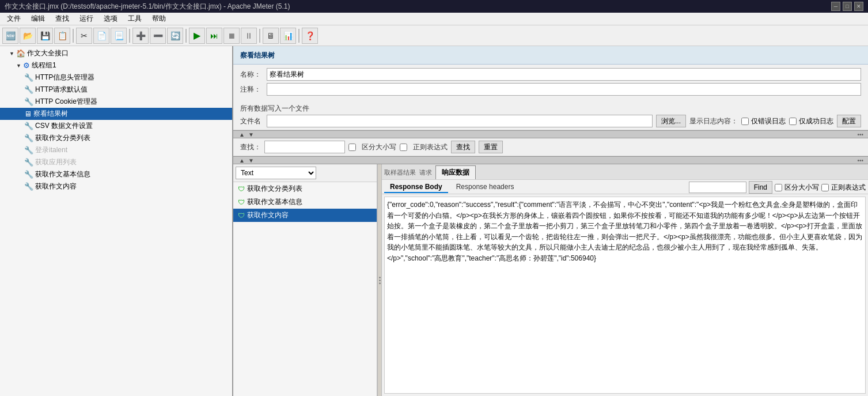 This screenshot has width=868, height=396. Describe the element at coordinates (564, 89) in the screenshot. I see `comment-input` at that location.